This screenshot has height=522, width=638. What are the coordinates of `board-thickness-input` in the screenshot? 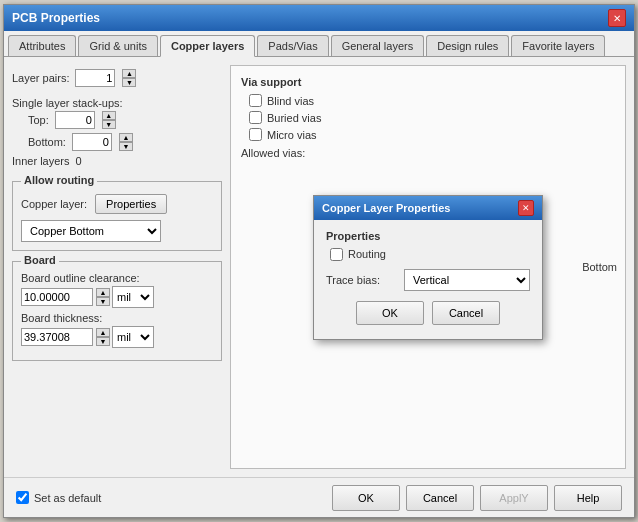 It's located at (57, 337).